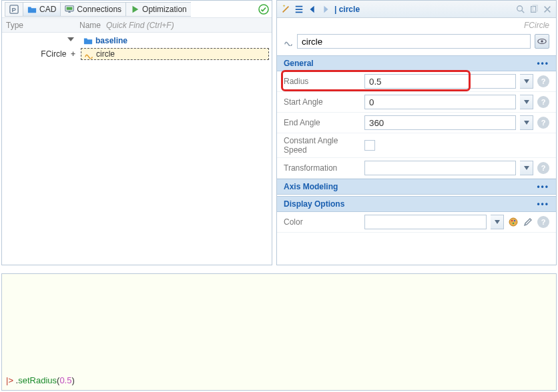  Describe the element at coordinates (137, 41) in the screenshot. I see `tree-row-baseline: baseline` at that location.